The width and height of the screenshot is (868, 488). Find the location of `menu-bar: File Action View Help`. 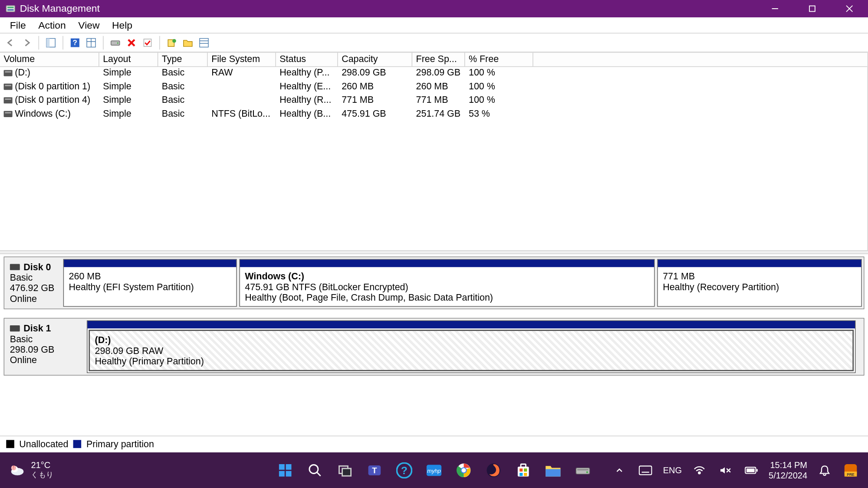

menu-bar: File Action View Help is located at coordinates (434, 25).